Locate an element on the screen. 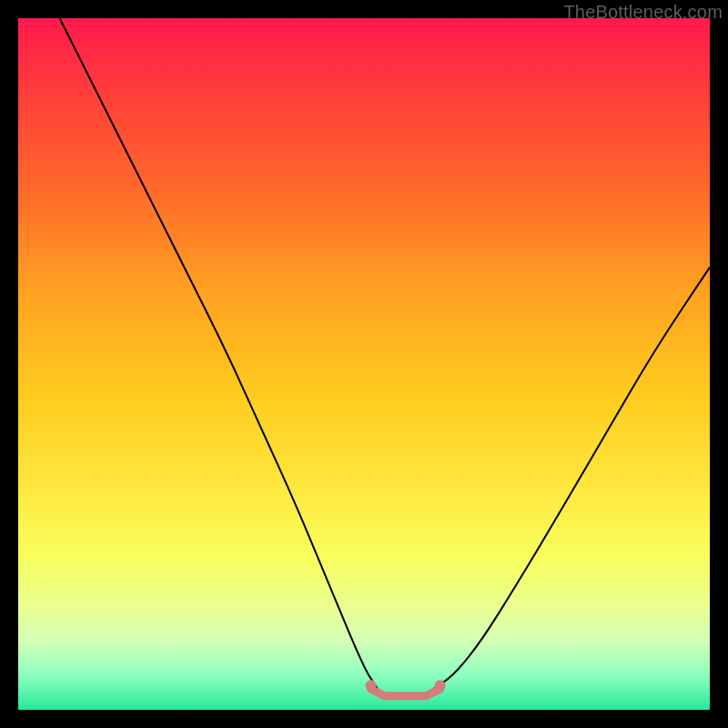  bottom-flat-segment is located at coordinates (406, 693).